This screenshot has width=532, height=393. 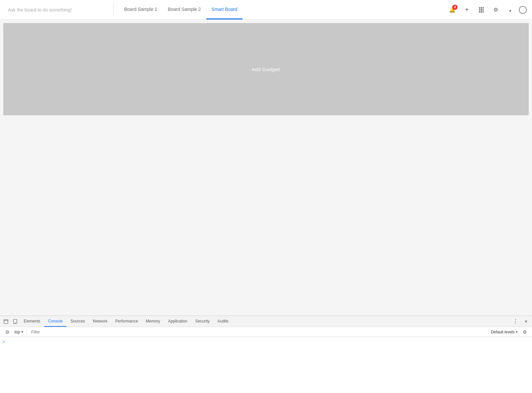 What do you see at coordinates (266, 10) in the screenshot?
I see `header: Ask the board to do something! Board Sam…` at bounding box center [266, 10].